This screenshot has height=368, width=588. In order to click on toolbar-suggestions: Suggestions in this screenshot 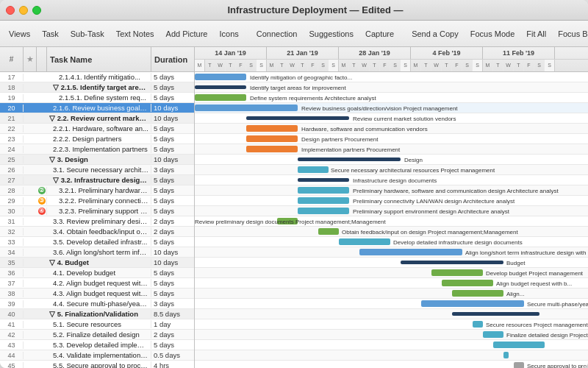, I will do `click(331, 34)`.